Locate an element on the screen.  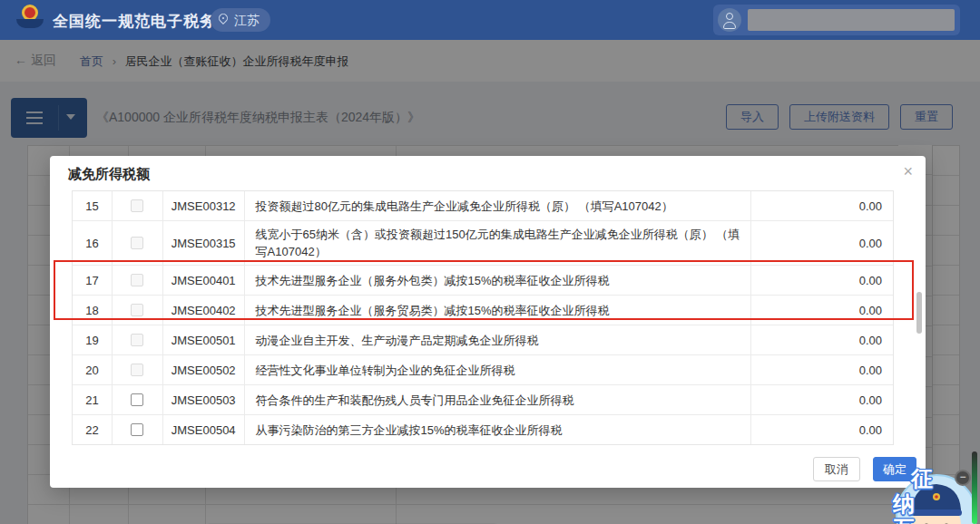
row-code: JMSE00502 is located at coordinates (204, 370).